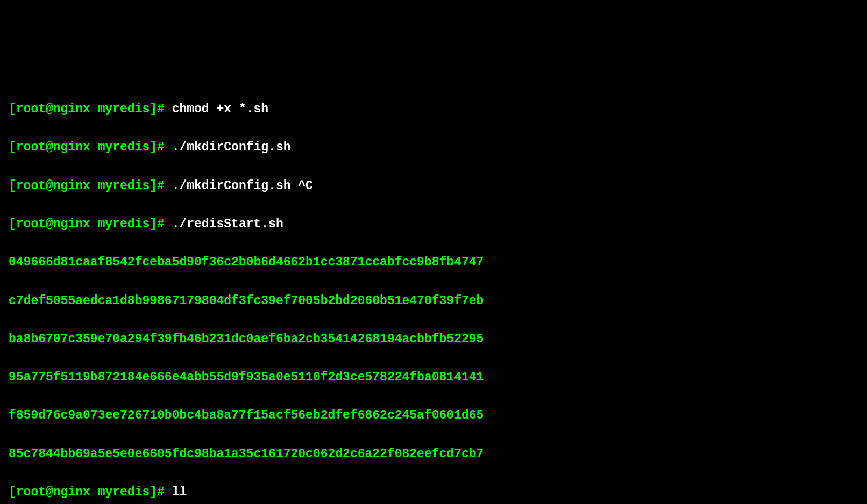 This screenshot has width=867, height=504. I want to click on command-text: chmod +x *.sh, so click(221, 109).